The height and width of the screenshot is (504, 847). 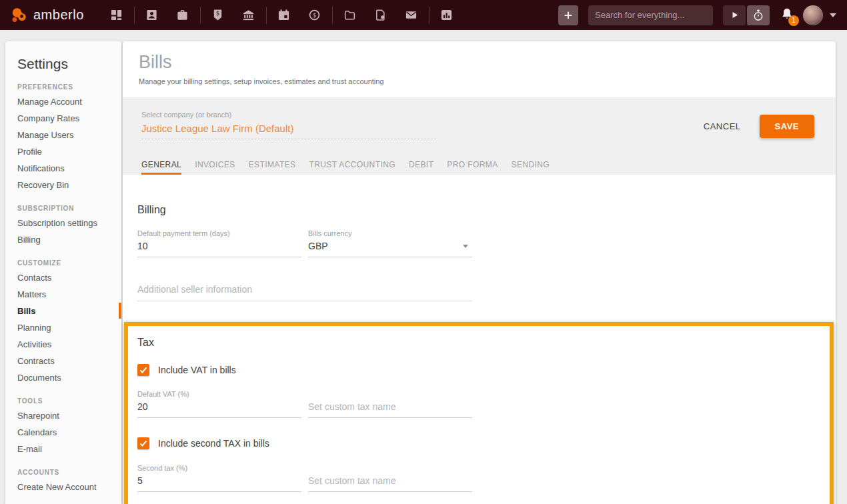 What do you see at coordinates (215, 167) in the screenshot?
I see `tab-invoices: INVOICES` at bounding box center [215, 167].